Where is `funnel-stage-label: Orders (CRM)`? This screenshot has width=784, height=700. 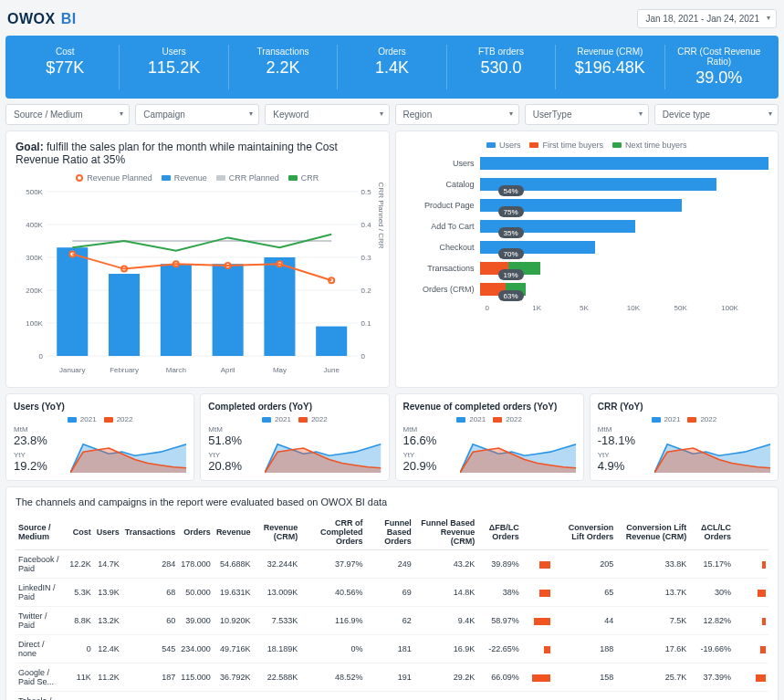
funnel-stage-label: Orders (CRM) is located at coordinates (443, 289).